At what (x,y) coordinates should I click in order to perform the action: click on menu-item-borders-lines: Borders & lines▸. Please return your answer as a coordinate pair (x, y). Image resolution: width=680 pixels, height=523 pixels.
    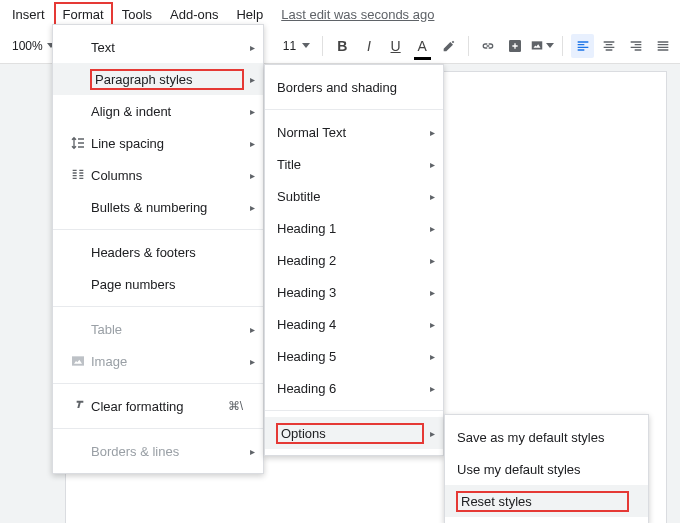
    Looking at the image, I should click on (158, 451).